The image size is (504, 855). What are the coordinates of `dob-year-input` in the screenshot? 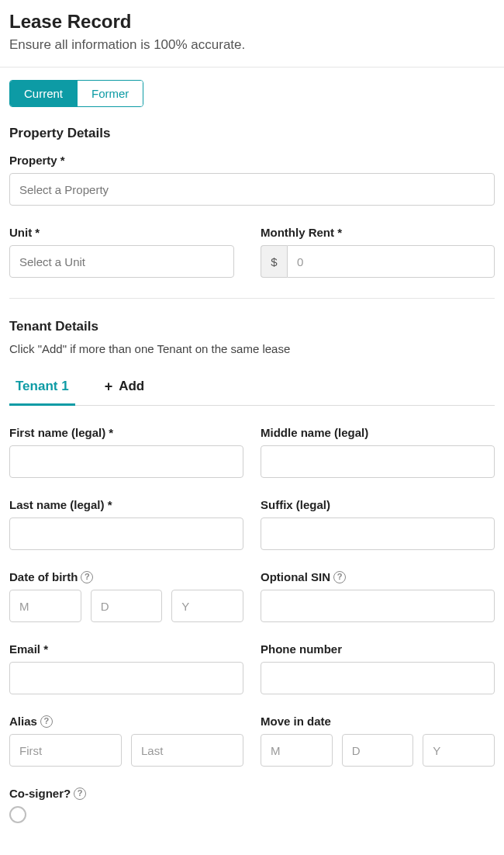 It's located at (208, 606).